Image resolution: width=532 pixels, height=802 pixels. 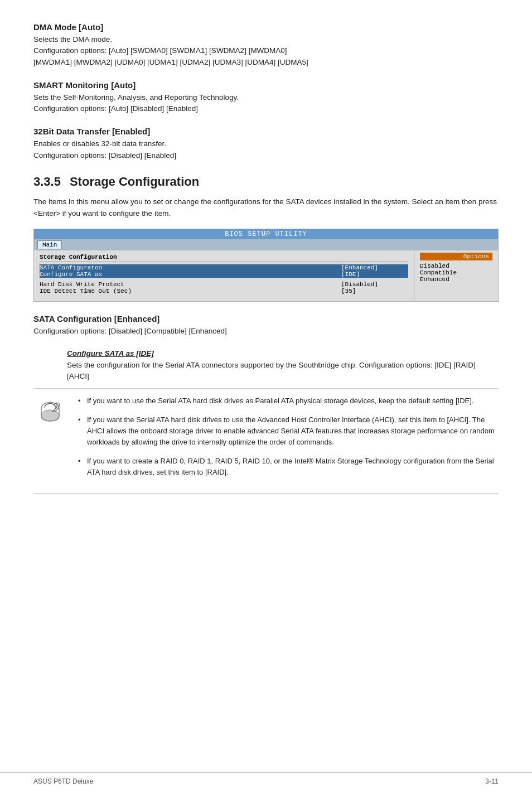 I want to click on bios-right-panel: Options Disabled Compatible Enhanced, so click(x=456, y=276).